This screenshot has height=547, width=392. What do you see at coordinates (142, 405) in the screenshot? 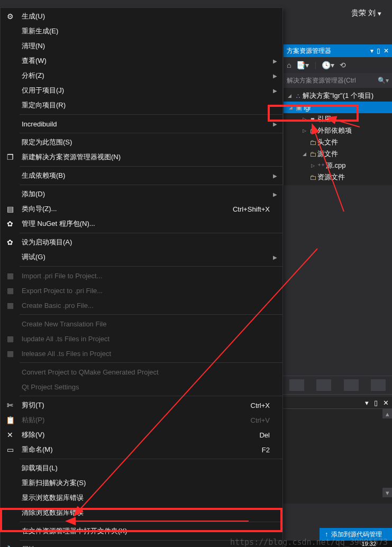
I see `menu-item: ✄剪切(T)Ctrl+X` at bounding box center [142, 405].